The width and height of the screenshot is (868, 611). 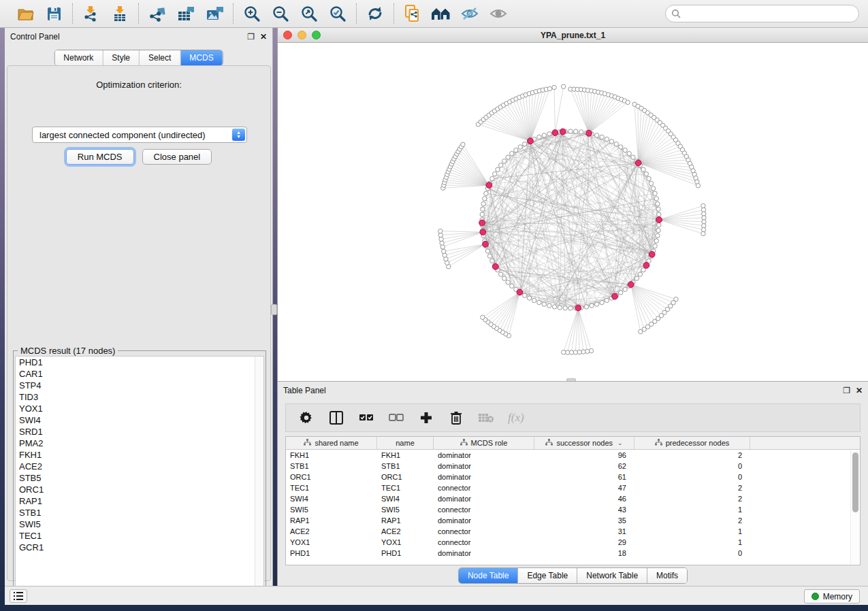 What do you see at coordinates (140, 513) in the screenshot?
I see `result-list-item: STB1` at bounding box center [140, 513].